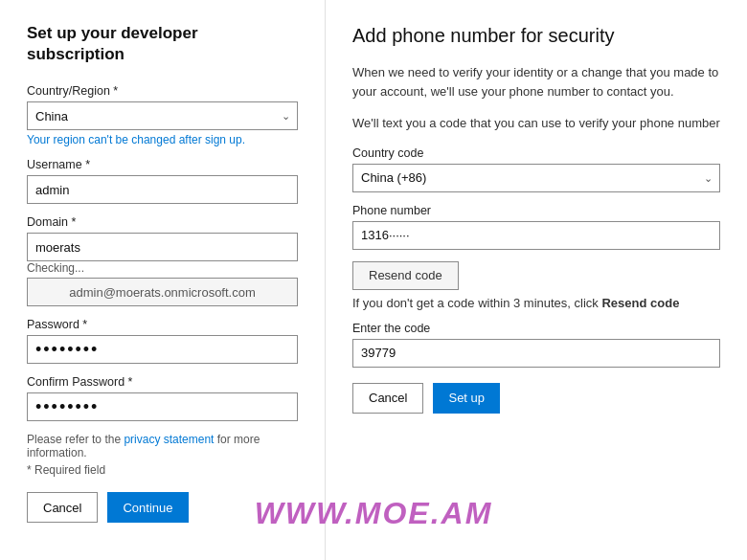 The height and width of the screenshot is (560, 747). What do you see at coordinates (163, 116) in the screenshot?
I see `country-select-wrapper: China ⌄` at bounding box center [163, 116].